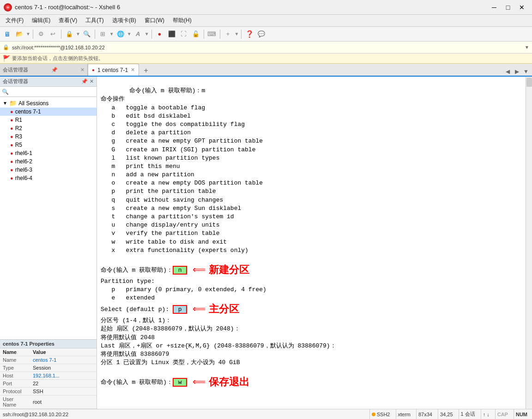 This screenshot has height=419, width=532. Describe the element at coordinates (28, 112) in the screenshot. I see `session-label-centos71: centos 7-1` at that location.